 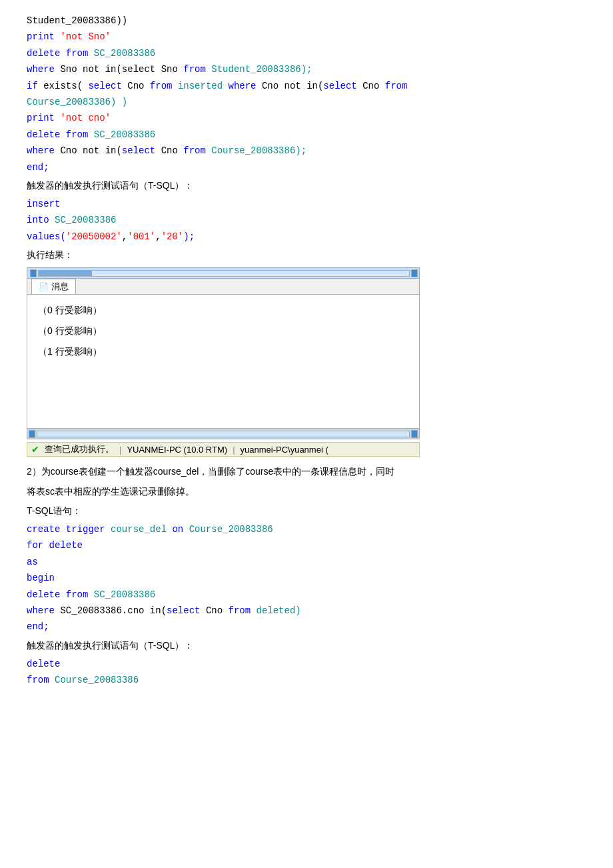 What do you see at coordinates (32, 562) in the screenshot?
I see `code-keyword: as` at bounding box center [32, 562].